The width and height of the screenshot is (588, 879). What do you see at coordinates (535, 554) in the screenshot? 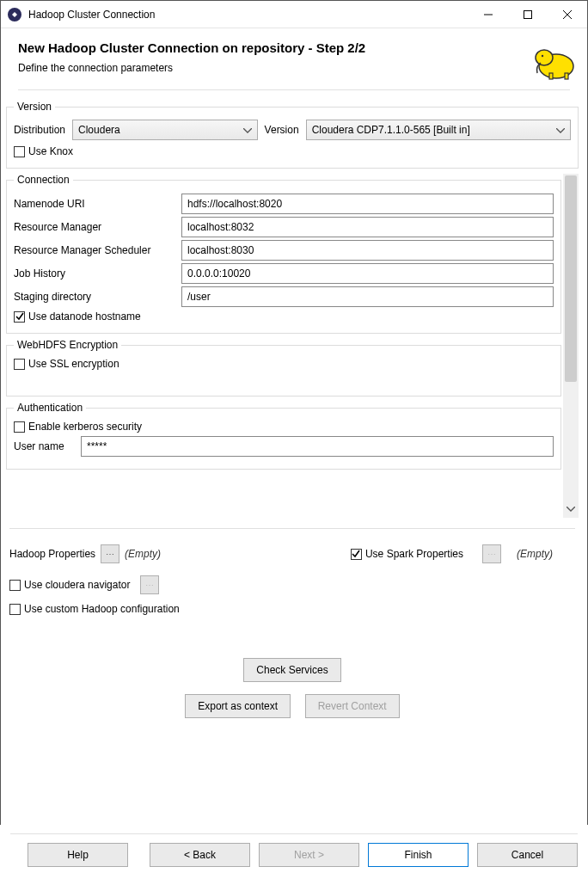
I see `spark-properties-empty: (Empty)` at bounding box center [535, 554].